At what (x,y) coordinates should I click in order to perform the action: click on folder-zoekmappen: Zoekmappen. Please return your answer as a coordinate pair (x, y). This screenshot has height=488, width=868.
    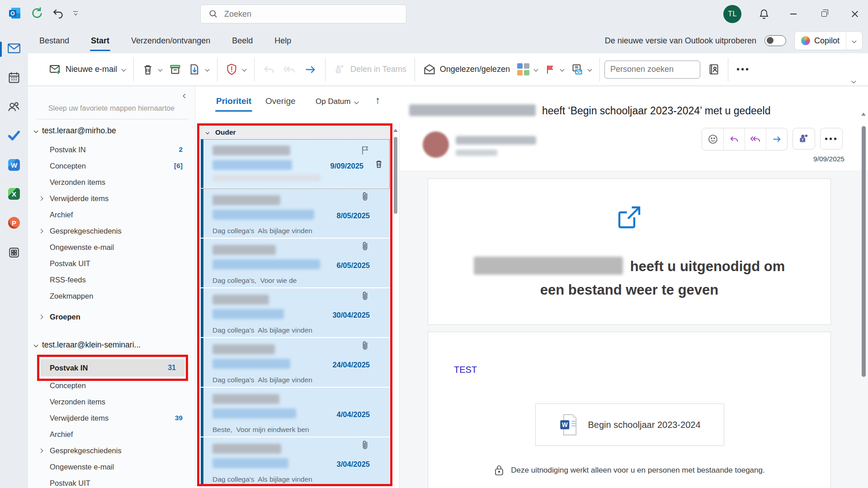
    Looking at the image, I should click on (112, 296).